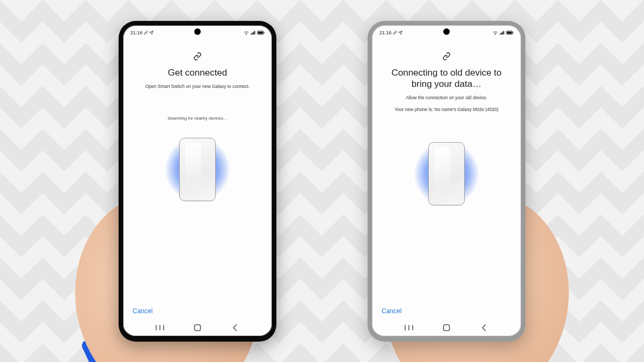  Describe the element at coordinates (447, 98) in the screenshot. I see `page-subtitle: Allow the connection on your old device.` at that location.